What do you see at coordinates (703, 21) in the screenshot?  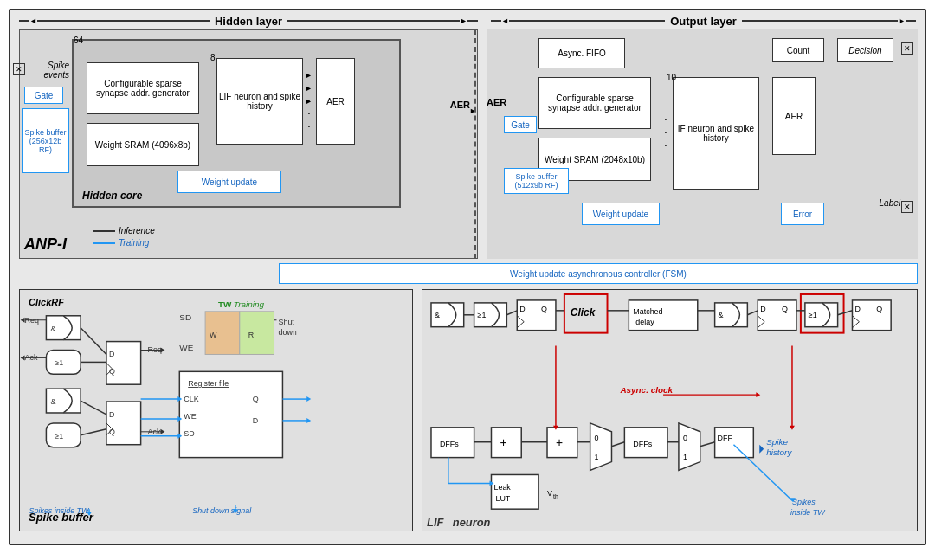 I see `output-layer-label: Output layer` at bounding box center [703, 21].